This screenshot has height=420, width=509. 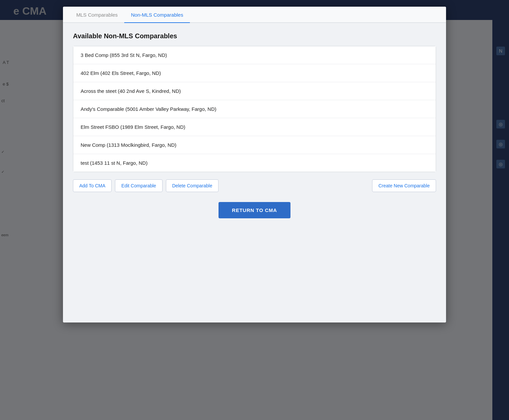 I want to click on comparable-item: Elm Street FSBO (1989 Elm Street, Fargo,…, so click(x=254, y=127).